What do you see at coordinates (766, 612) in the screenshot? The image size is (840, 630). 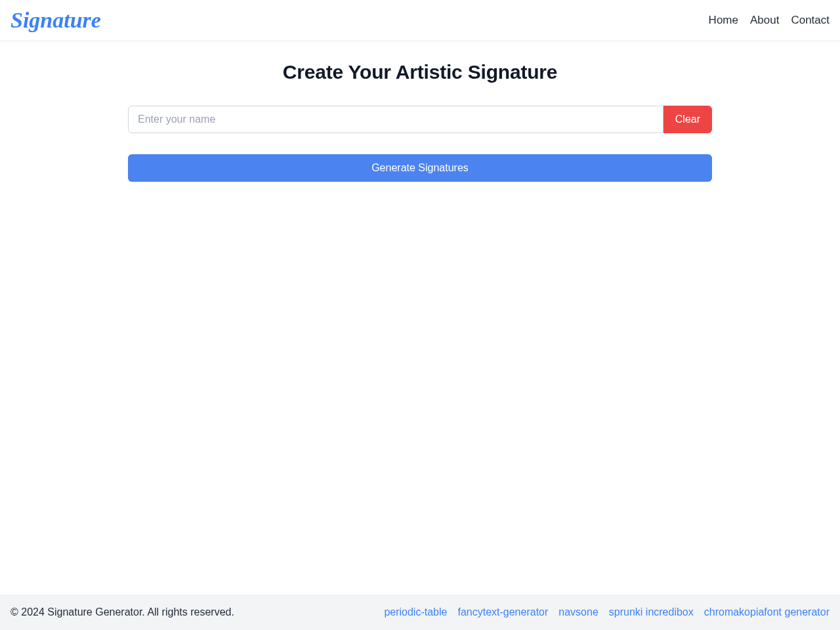 I see `footer-link-chromakopiafont-generator: chromakopiafont generator` at bounding box center [766, 612].